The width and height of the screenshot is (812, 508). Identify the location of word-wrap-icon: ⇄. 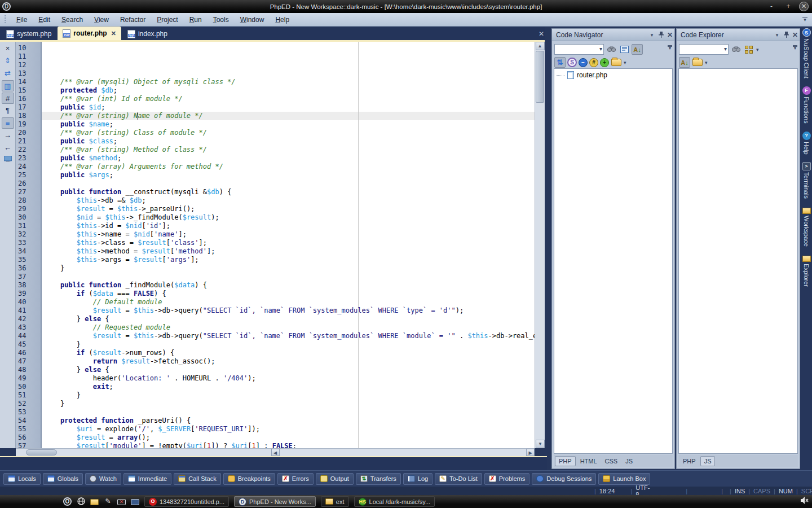
(8, 73).